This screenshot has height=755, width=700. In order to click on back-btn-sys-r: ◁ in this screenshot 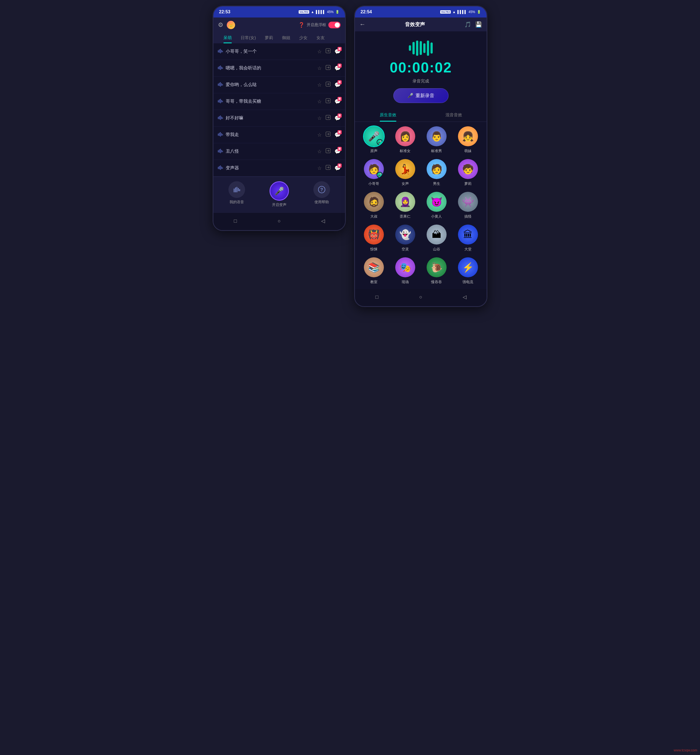, I will do `click(465, 297)`.